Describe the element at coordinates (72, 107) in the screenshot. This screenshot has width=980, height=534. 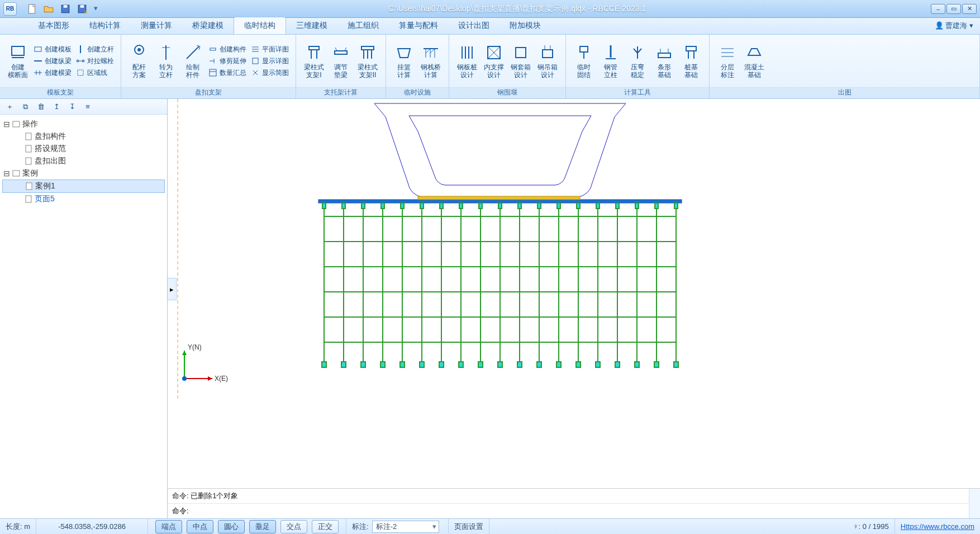
I see `tree-down-icon: ↧` at that location.